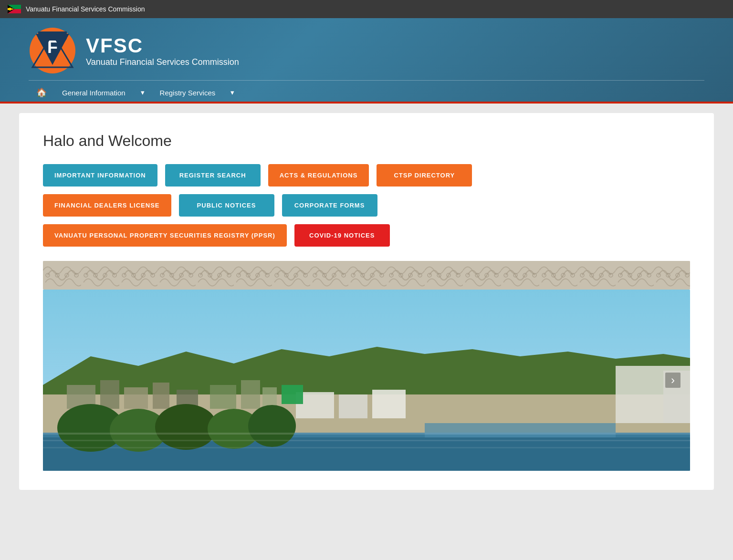 Image resolution: width=733 pixels, height=560 pixels. I want to click on ppsr-button: VANUATU PERSONAL PROPERTY SECURITIES REG…, so click(165, 236).